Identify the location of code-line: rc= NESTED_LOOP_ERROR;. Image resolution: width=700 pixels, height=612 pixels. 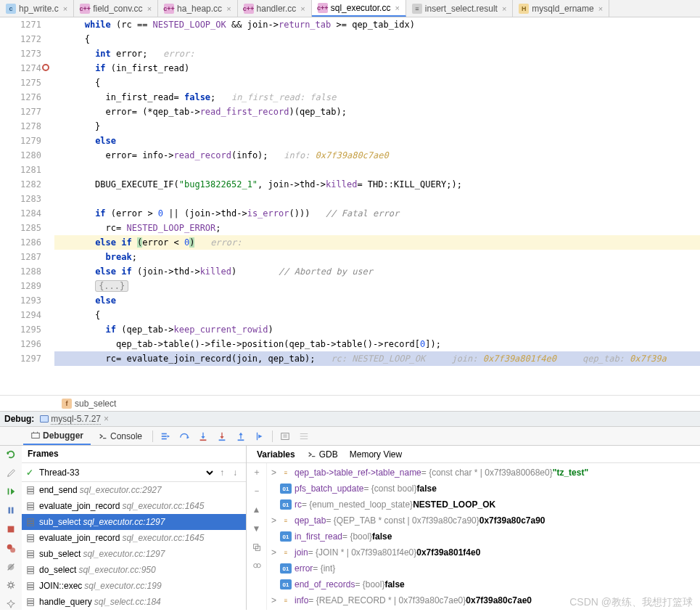
(377, 228).